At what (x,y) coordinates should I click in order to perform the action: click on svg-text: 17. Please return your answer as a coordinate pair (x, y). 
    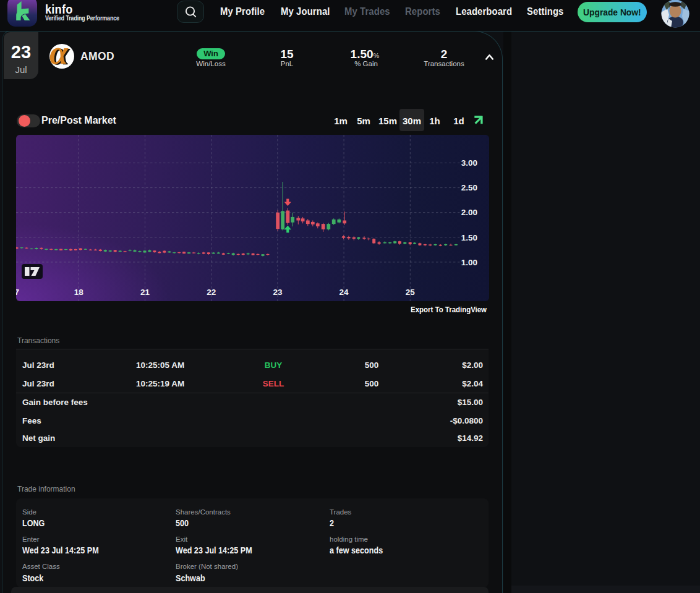
    Looking at the image, I should click on (17, 292).